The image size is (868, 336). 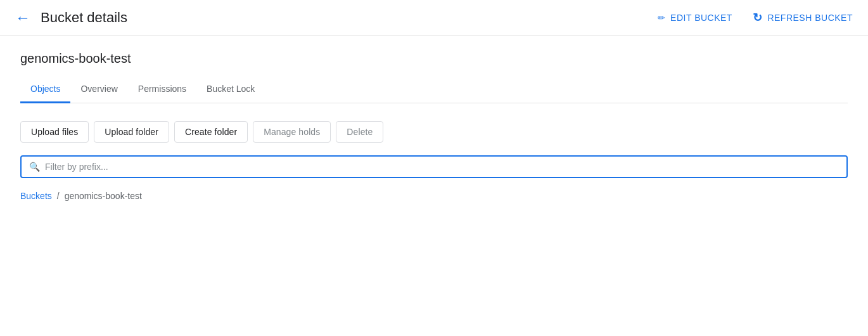 What do you see at coordinates (99, 90) in the screenshot?
I see `tab-overview: Overview` at bounding box center [99, 90].